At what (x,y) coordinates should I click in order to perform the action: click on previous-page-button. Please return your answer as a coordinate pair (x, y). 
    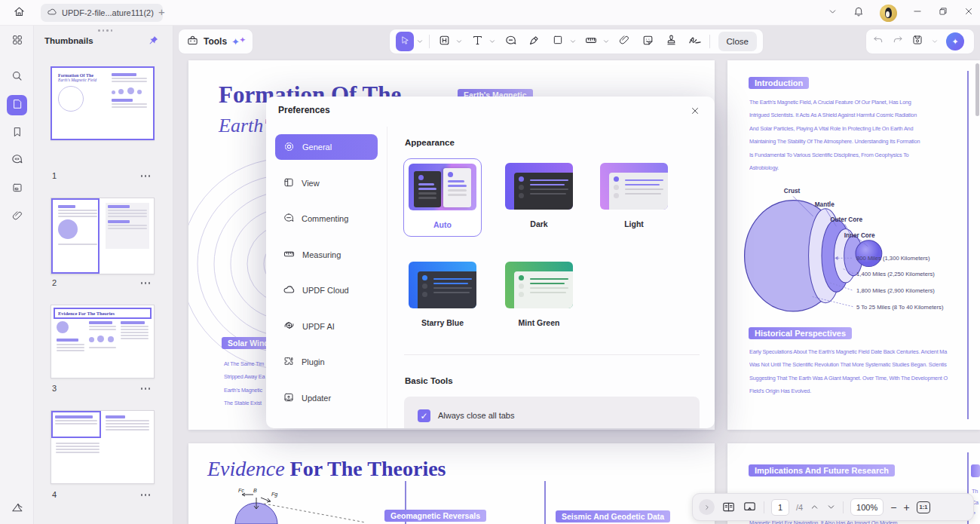
    Looking at the image, I should click on (814, 507).